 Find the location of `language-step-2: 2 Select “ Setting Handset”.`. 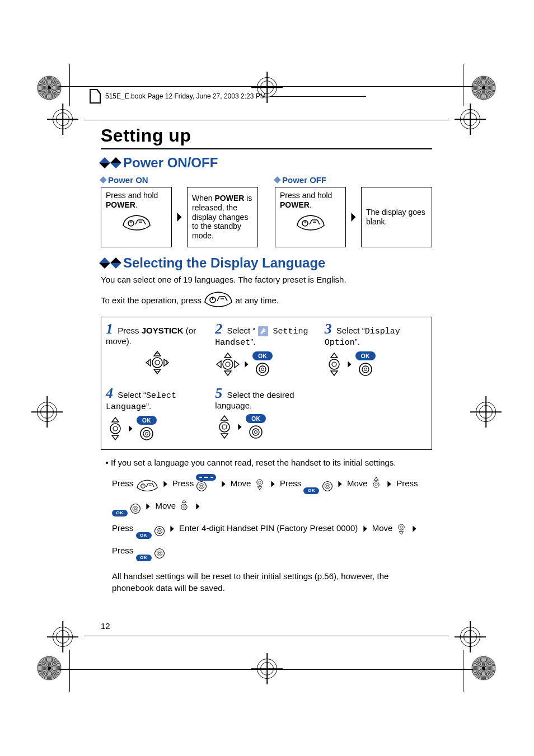

language-step-2: 2 Select “ Setting Handset”. is located at coordinates (266, 350).